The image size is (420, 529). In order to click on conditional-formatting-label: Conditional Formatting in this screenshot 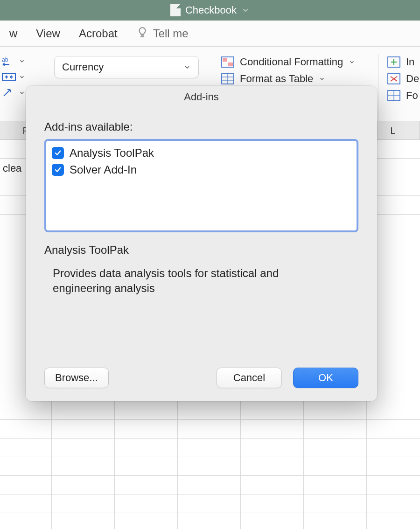, I will do `click(291, 62)`.